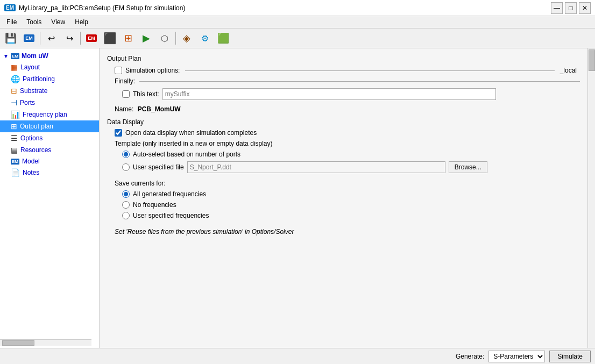 The height and width of the screenshot is (364, 595). Describe the element at coordinates (470, 356) in the screenshot. I see `generate-label: Generate:` at that location.